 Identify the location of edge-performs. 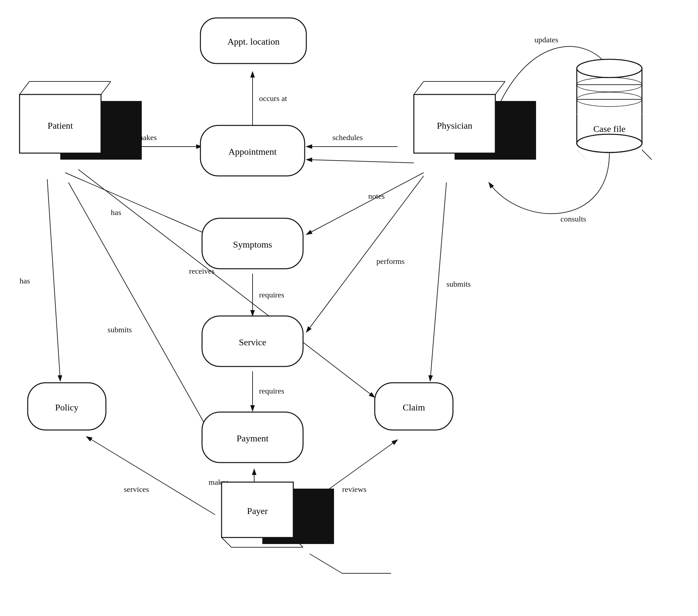
(365, 254).